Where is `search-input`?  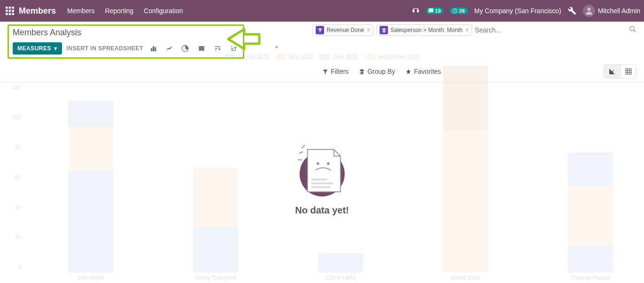
search-input is located at coordinates (549, 30).